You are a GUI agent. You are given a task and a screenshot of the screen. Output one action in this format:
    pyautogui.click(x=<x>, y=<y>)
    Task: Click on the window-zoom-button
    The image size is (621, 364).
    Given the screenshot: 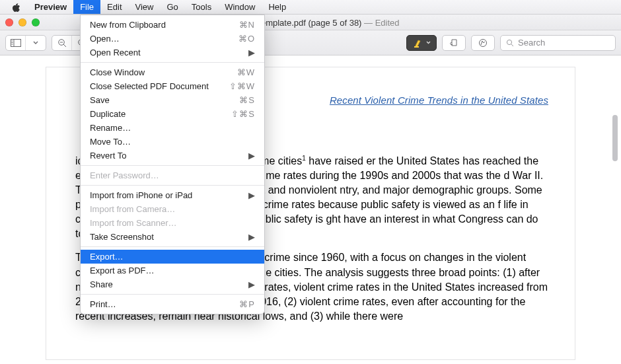 What is the action you would take?
    pyautogui.click(x=36, y=22)
    